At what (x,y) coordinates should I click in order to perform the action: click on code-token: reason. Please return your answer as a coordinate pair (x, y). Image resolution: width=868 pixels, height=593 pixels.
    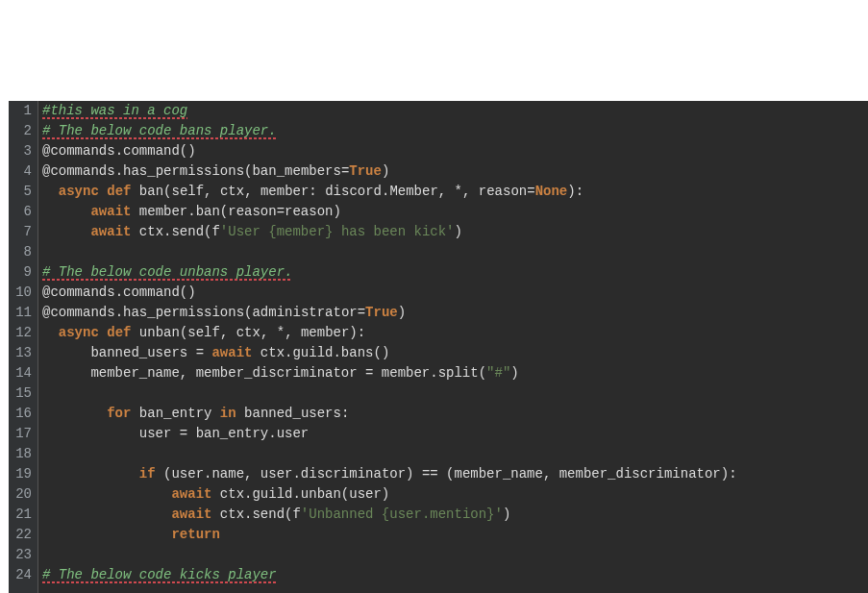
    Looking at the image, I should click on (503, 191).